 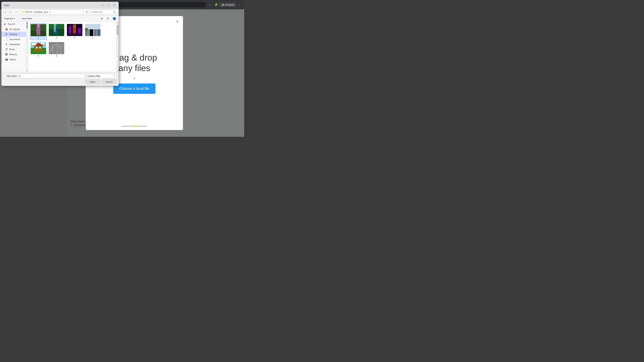 What do you see at coordinates (74, 31) in the screenshot?
I see `file-item-3: 3` at bounding box center [74, 31].